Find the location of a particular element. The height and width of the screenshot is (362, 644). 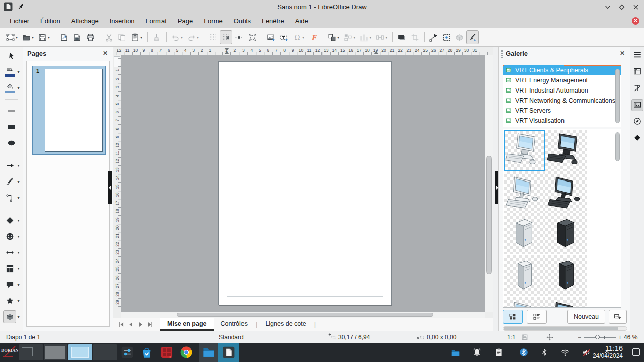

copy-button is located at coordinates (122, 37).